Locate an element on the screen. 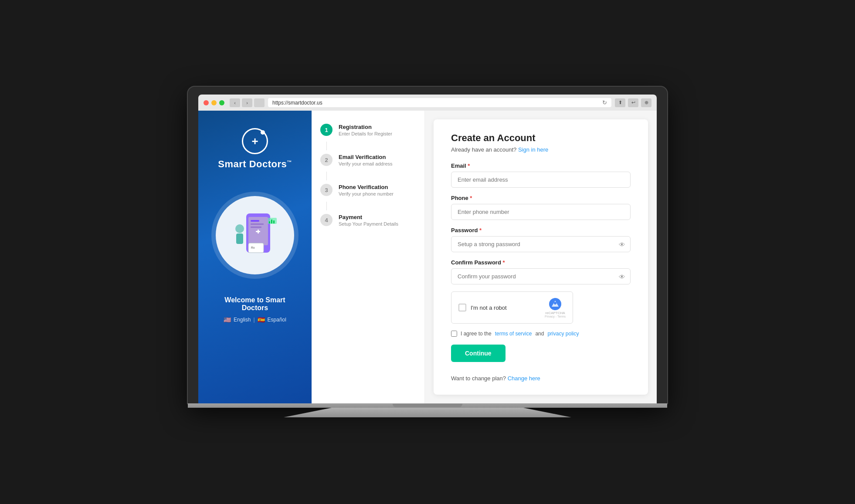 The height and width of the screenshot is (504, 855). confirm-password-field-group: Confirm Password * 👁 is located at coordinates (541, 272).